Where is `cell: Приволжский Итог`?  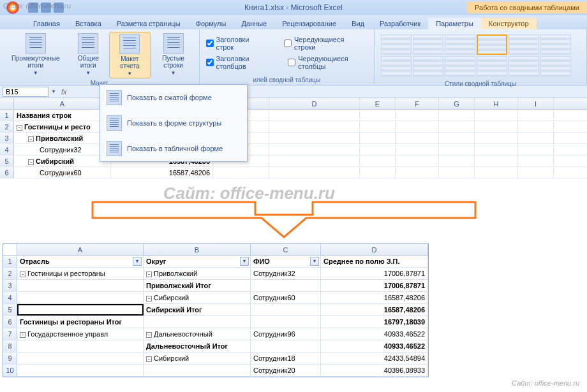 cell: Приволжский Итог is located at coordinates (197, 286).